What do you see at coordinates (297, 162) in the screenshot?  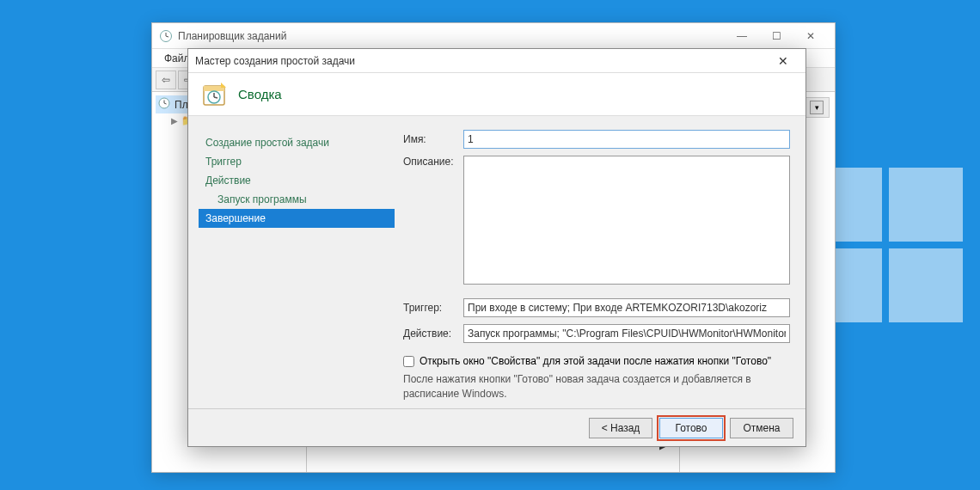 I see `step-trigger: Триггер` at bounding box center [297, 162].